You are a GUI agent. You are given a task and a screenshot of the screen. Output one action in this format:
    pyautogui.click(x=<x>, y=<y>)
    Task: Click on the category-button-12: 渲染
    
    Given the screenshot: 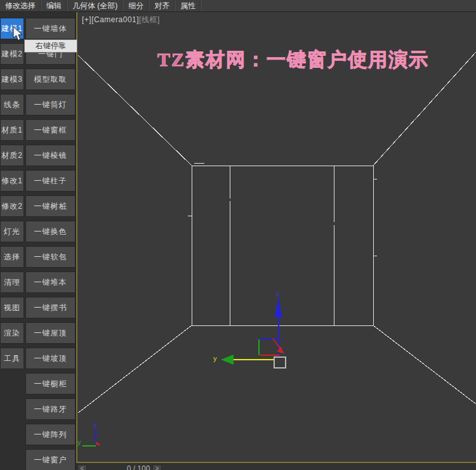 What is the action you would take?
    pyautogui.click(x=12, y=333)
    